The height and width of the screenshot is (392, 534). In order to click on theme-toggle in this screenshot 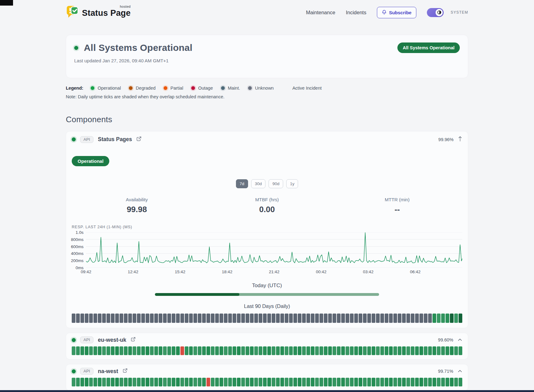, I will do `click(435, 12)`.